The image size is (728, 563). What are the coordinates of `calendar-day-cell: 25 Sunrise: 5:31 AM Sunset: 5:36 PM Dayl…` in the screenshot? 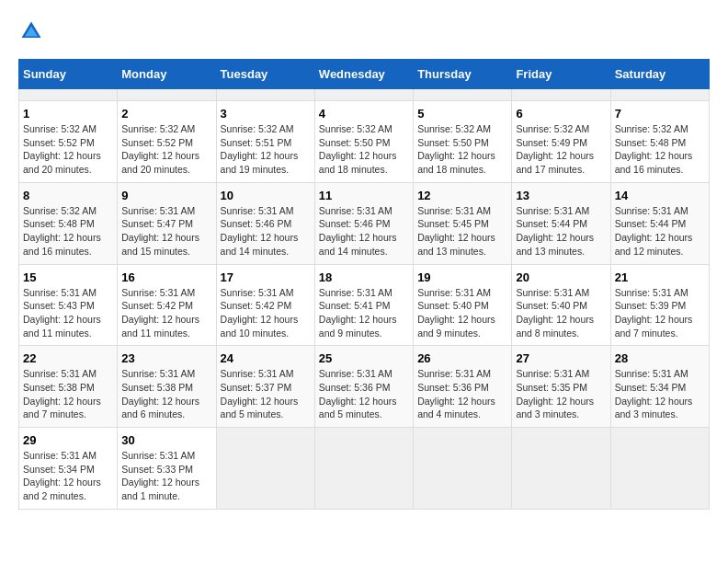 It's located at (364, 386).